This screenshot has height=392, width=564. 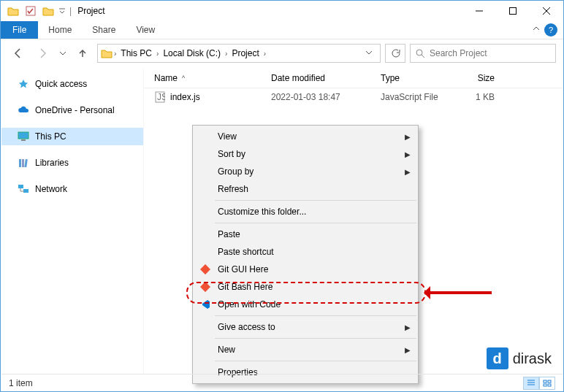 What do you see at coordinates (414, 78) in the screenshot?
I see `col-type: Type` at bounding box center [414, 78].